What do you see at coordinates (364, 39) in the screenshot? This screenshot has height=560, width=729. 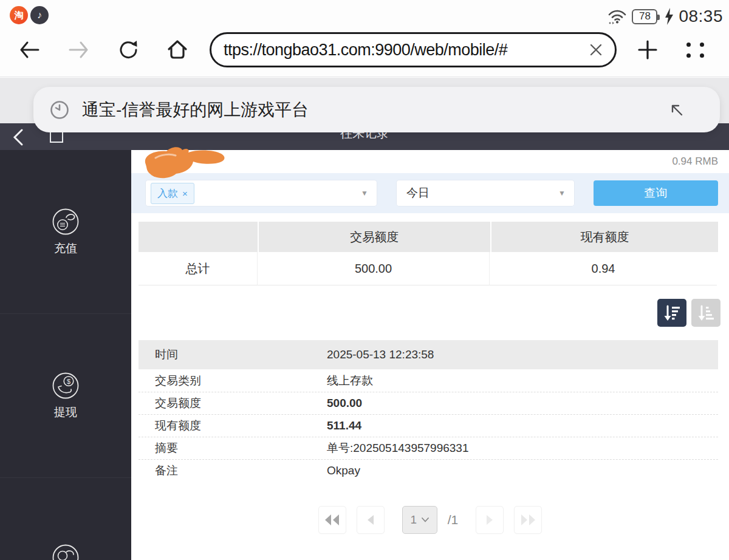 I see `browser-chrome: 淘 ♪ 78 08:35` at bounding box center [364, 39].